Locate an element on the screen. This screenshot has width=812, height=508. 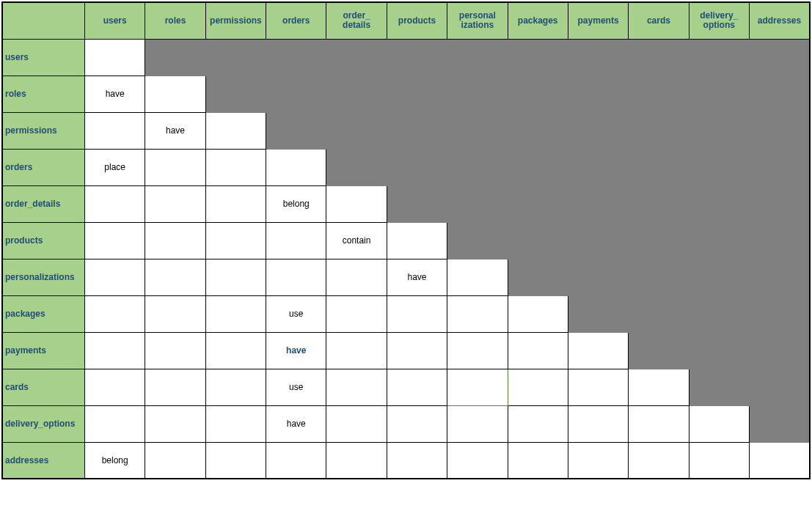
cell-1-0: have is located at coordinates (115, 94).